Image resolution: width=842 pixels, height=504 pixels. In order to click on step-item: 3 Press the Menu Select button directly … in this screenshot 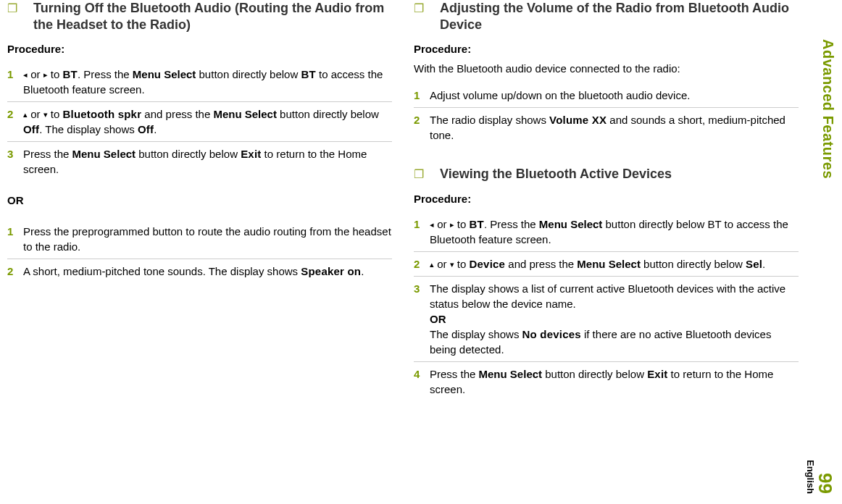, I will do `click(200, 161)`.